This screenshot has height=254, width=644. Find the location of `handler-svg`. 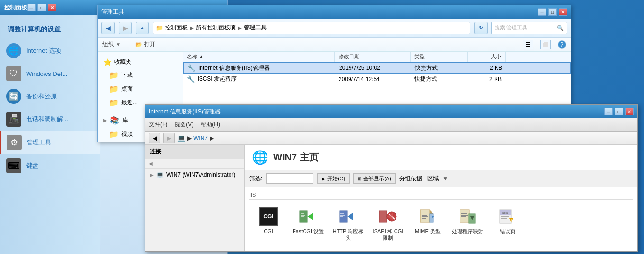

handler-svg is located at coordinates (468, 216).